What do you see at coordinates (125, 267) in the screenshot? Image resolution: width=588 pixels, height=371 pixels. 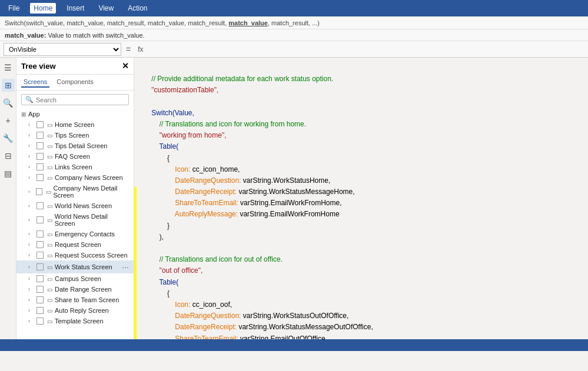 I see `context-menu-dots: ···` at bounding box center [125, 267].